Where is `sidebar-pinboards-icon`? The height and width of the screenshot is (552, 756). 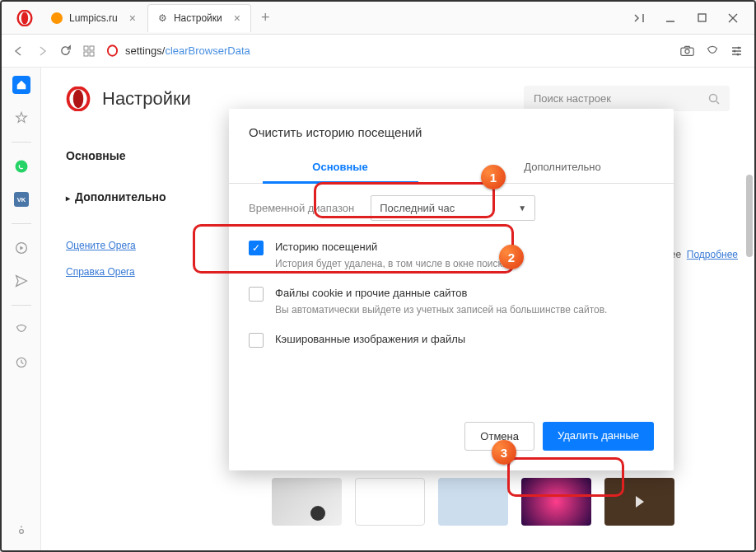 sidebar-pinboards-icon is located at coordinates (21, 330).